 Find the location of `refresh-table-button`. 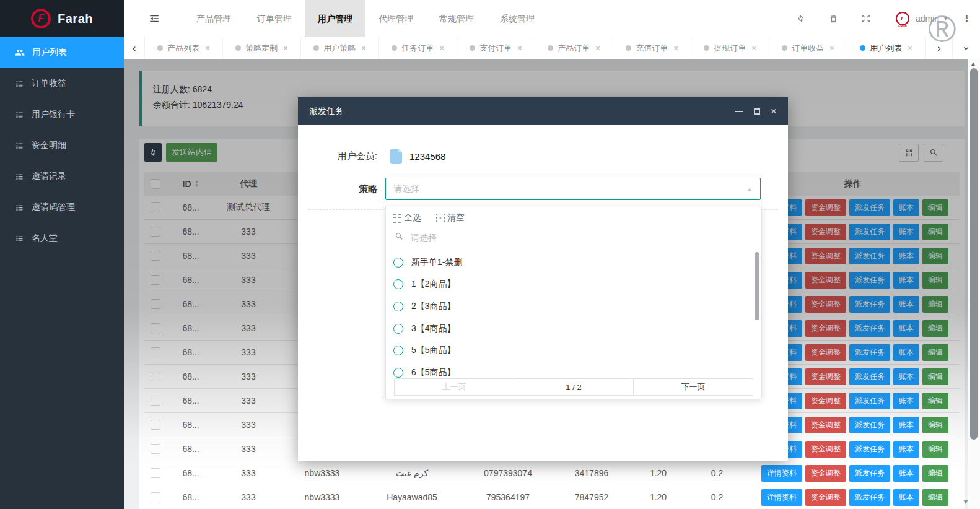

refresh-table-button is located at coordinates (153, 152).